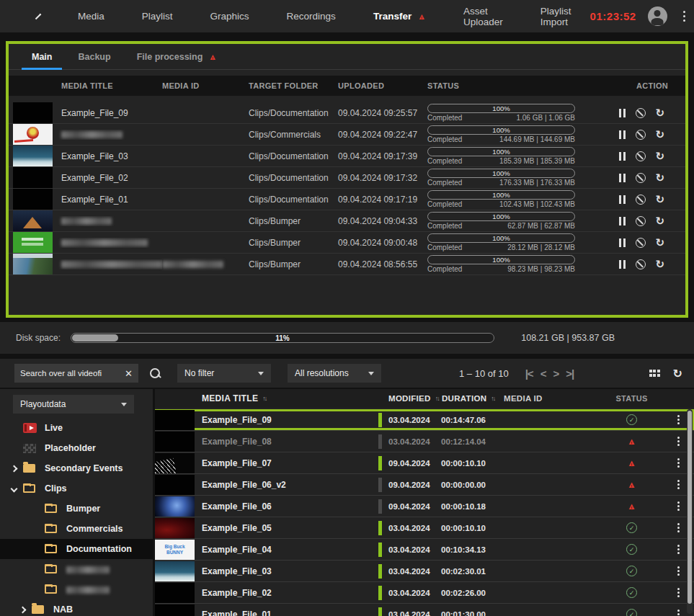  I want to click on prev-page-button: <, so click(543, 373).